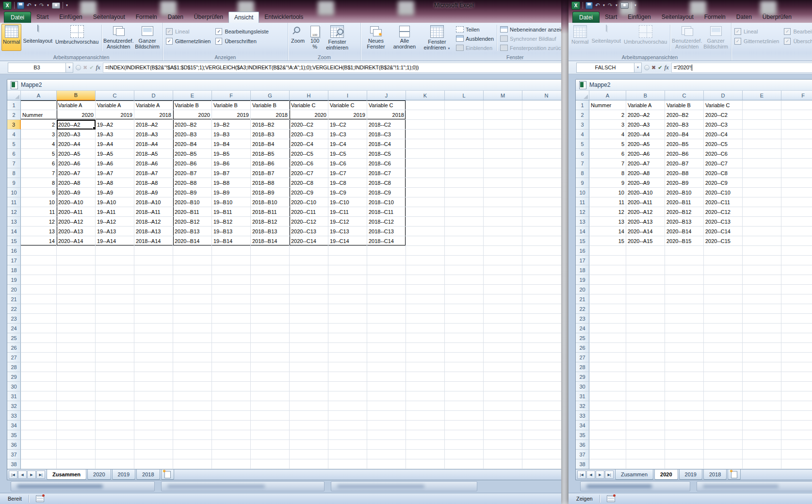  I want to click on row-header-24: 24, so click(583, 328).